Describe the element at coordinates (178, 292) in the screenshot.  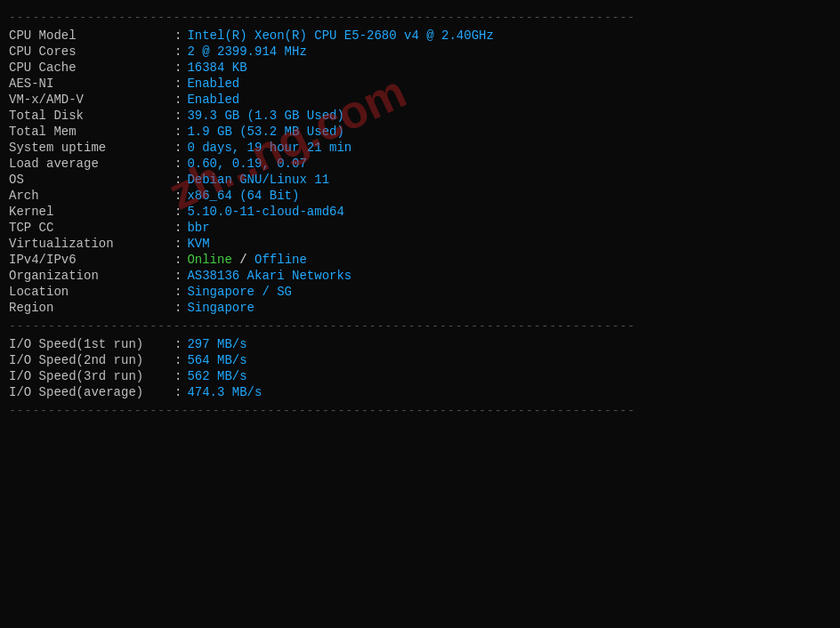
I see `location-colon: :` at that location.